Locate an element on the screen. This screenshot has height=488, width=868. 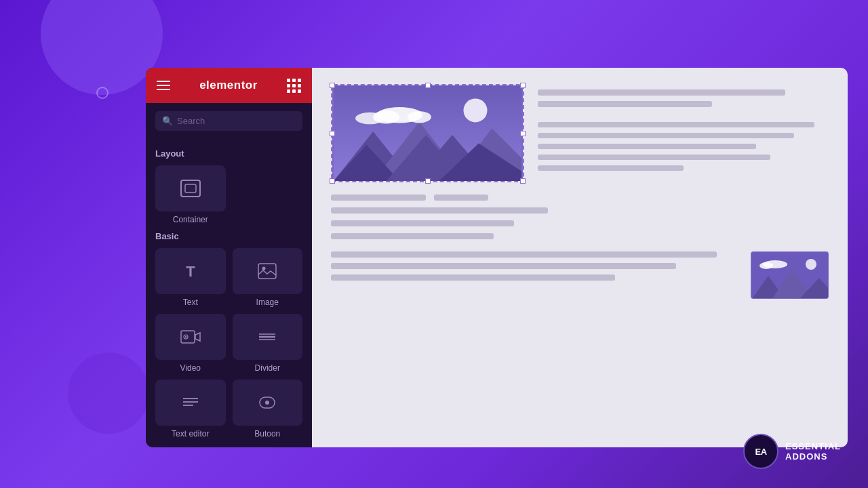
svg-text: T is located at coordinates (191, 271).